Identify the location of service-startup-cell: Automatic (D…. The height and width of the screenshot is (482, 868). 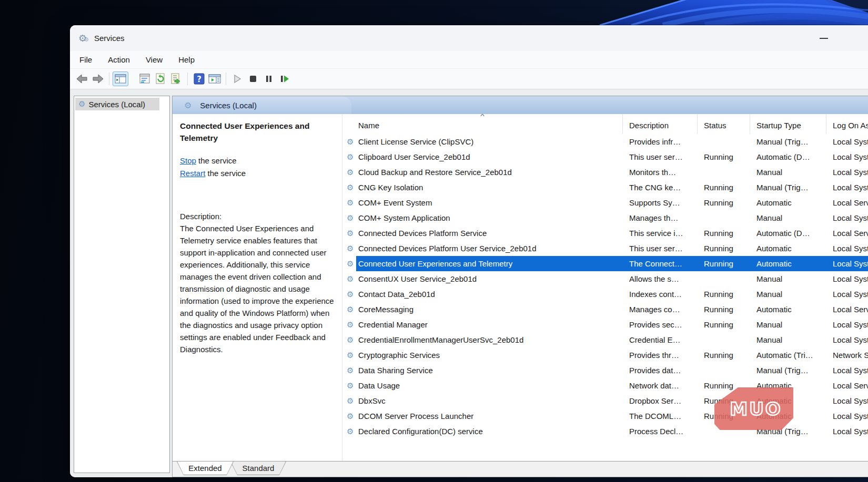
(788, 157).